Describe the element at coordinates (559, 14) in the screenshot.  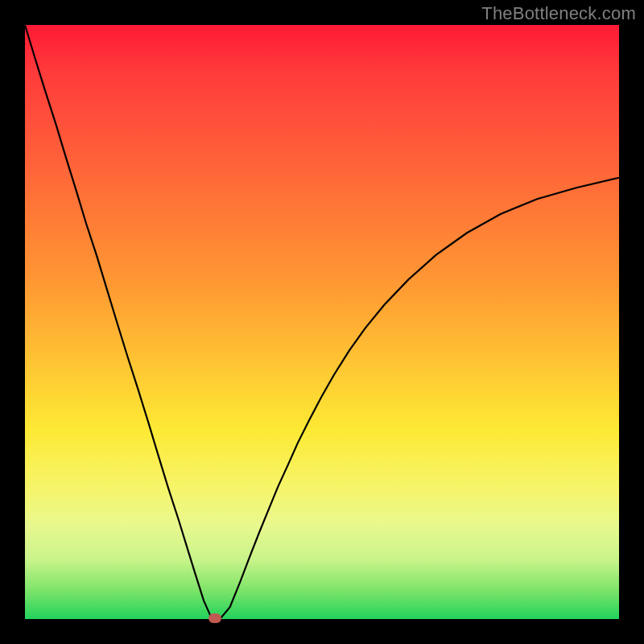
I see `watermark-text: TheBottleneck.com` at that location.